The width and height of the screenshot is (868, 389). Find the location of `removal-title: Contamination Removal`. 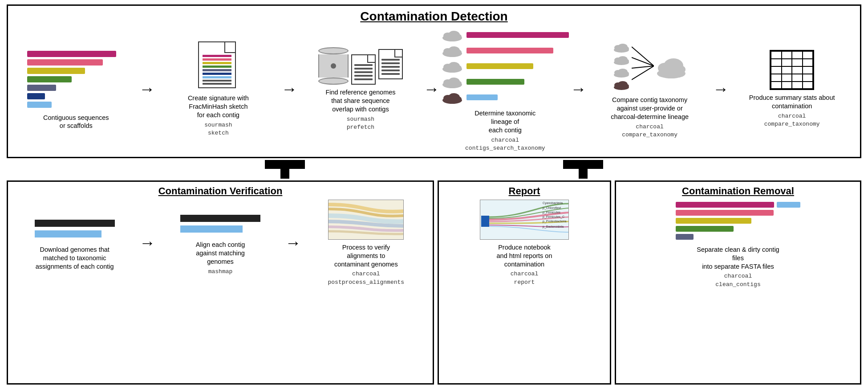

removal-title: Contamination Removal is located at coordinates (738, 191).